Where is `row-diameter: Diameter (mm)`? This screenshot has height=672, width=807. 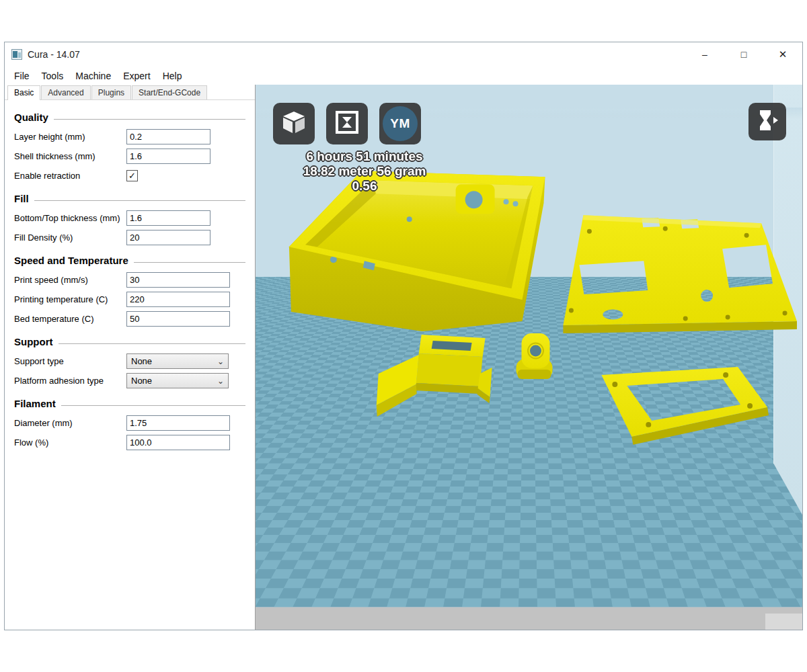
row-diameter: Diameter (mm) is located at coordinates (130, 423).